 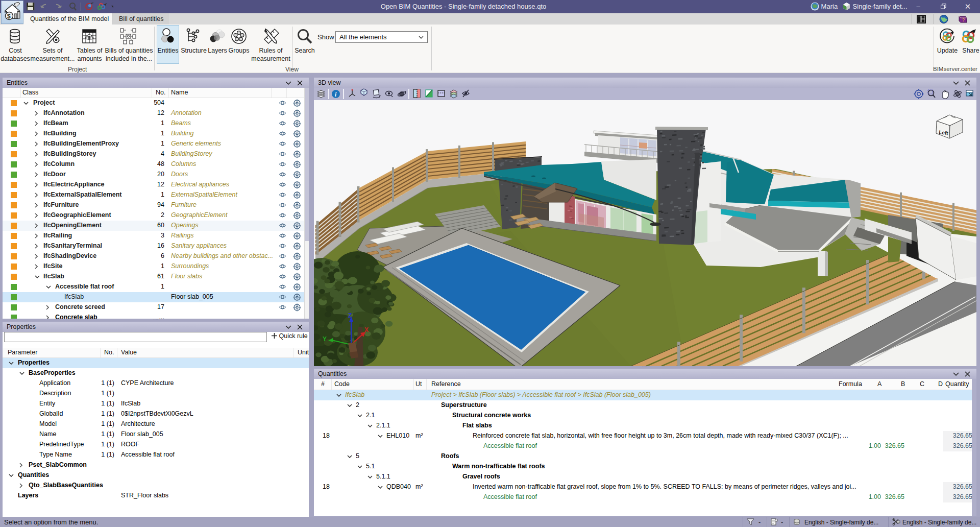 What do you see at coordinates (944, 133) in the screenshot?
I see `svg-text: Left` at bounding box center [944, 133].